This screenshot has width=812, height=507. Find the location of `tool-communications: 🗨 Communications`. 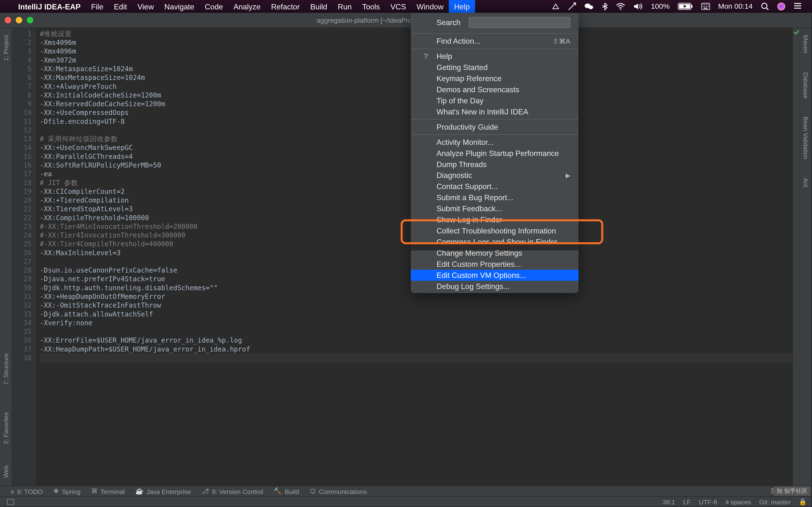

tool-communications: 🗨 Communications is located at coordinates (338, 491).